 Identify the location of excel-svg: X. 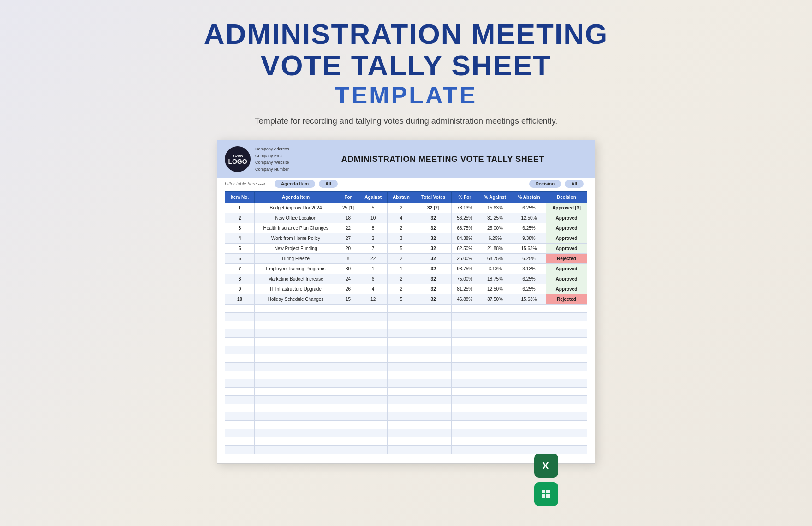
(546, 466).